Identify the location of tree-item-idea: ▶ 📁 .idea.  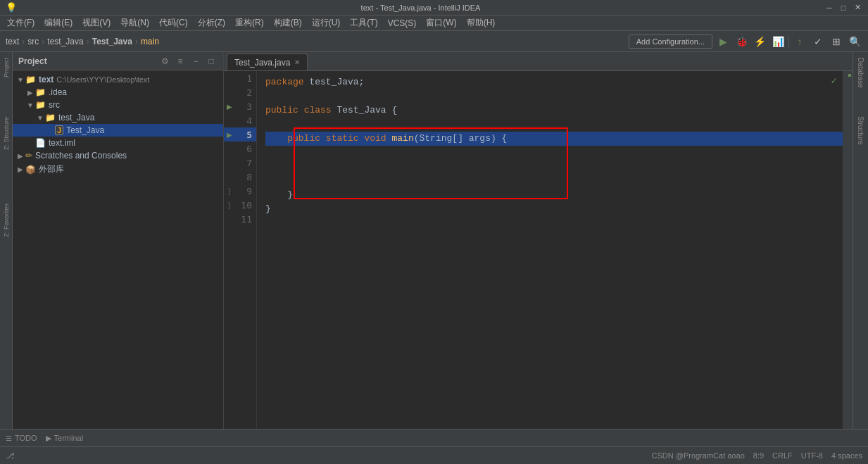
(118, 92).